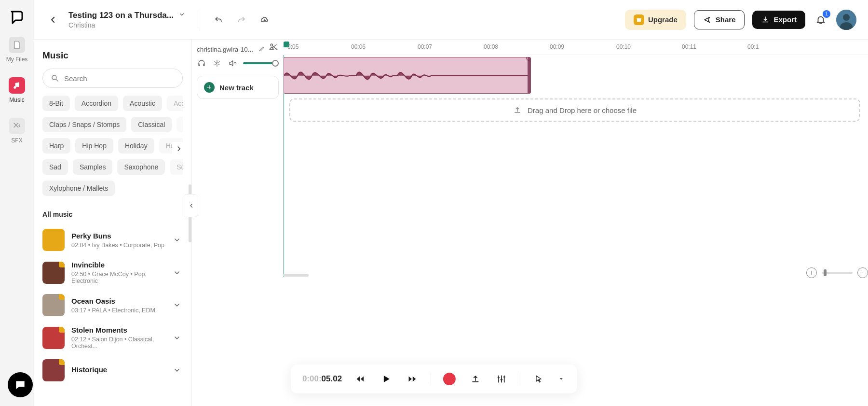 This screenshot has width=868, height=406. What do you see at coordinates (451, 20) in the screenshot?
I see `header: Testing 123 on a Thursda... Christina Up…` at bounding box center [451, 20].